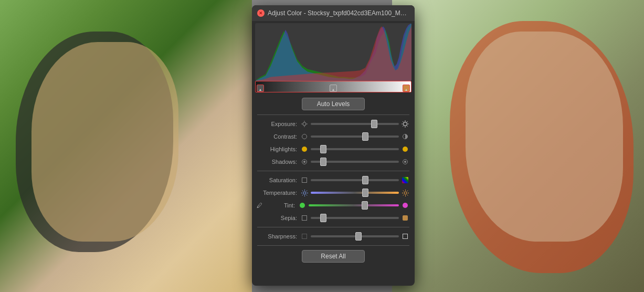 The width and height of the screenshot is (644, 292). What do you see at coordinates (279, 149) in the screenshot?
I see `highlights-label: Highlights:` at bounding box center [279, 149].